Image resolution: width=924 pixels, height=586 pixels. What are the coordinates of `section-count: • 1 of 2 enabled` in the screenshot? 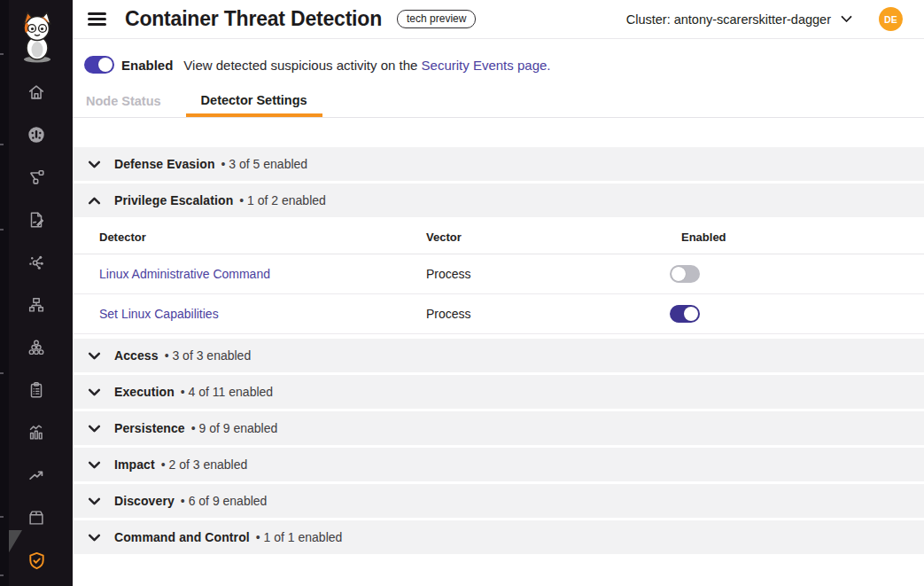 It's located at (283, 200).